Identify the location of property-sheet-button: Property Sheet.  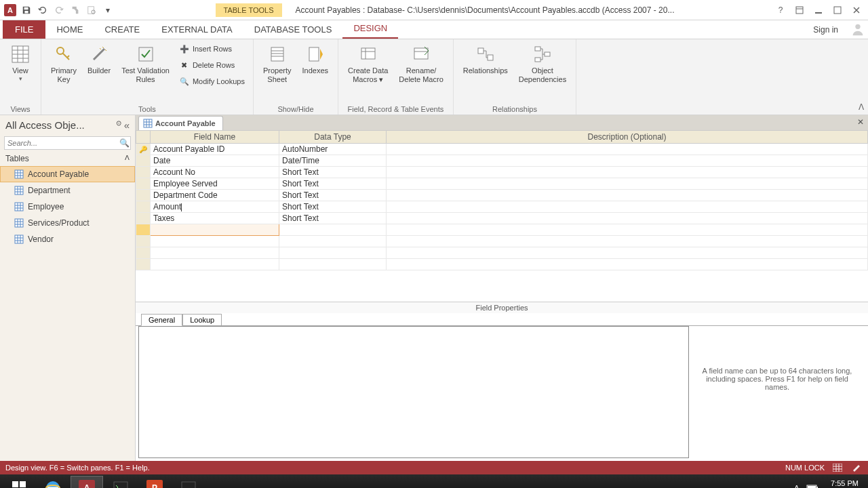
(277, 64).